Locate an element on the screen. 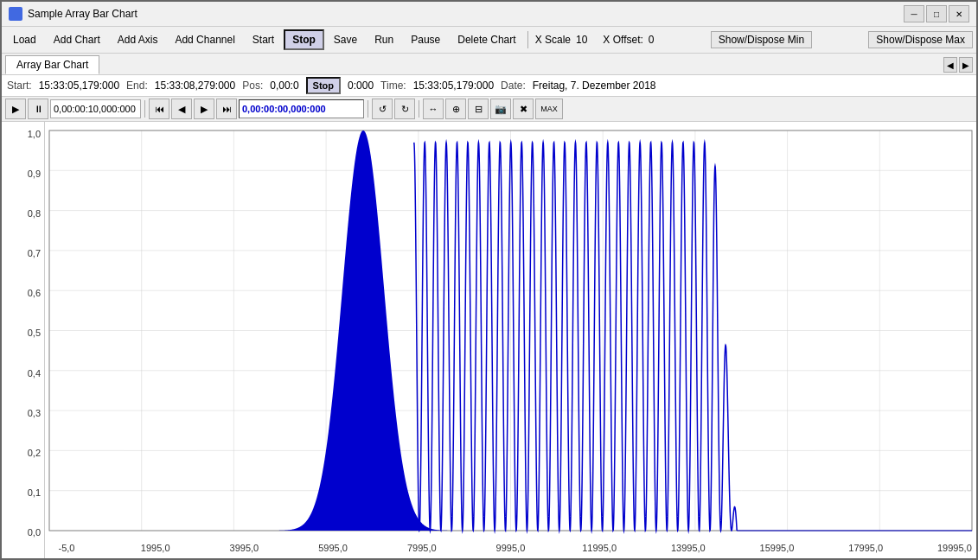 This screenshot has height=560, width=978. pause-tool-button: ⏸ is located at coordinates (38, 109).